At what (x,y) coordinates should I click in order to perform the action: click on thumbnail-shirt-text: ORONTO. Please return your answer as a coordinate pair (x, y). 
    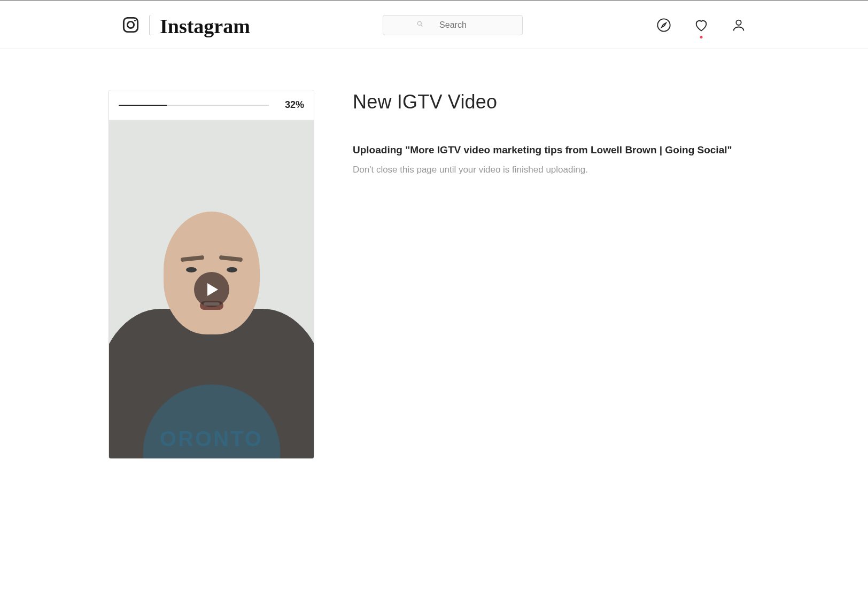
    Looking at the image, I should click on (212, 439).